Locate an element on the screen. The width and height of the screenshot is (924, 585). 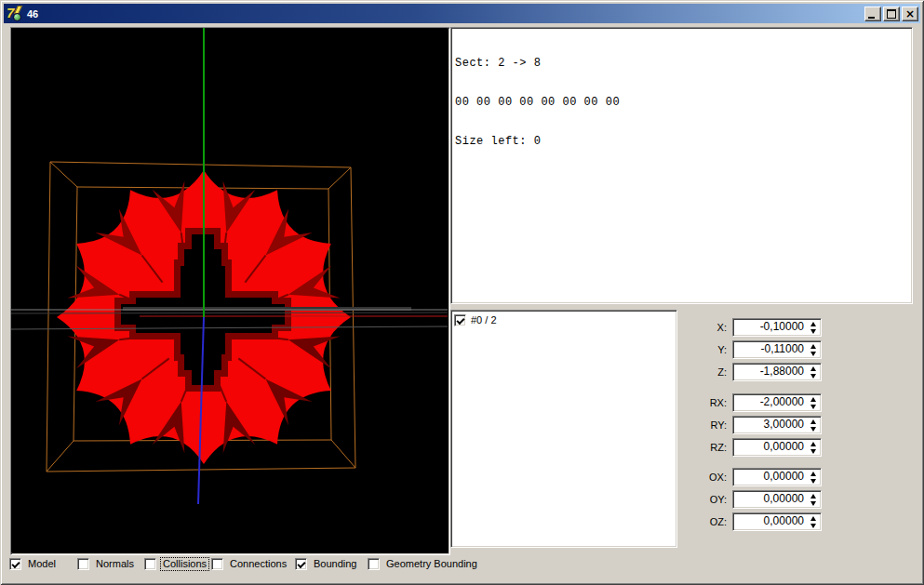
ox-spinner is located at coordinates (813, 477).